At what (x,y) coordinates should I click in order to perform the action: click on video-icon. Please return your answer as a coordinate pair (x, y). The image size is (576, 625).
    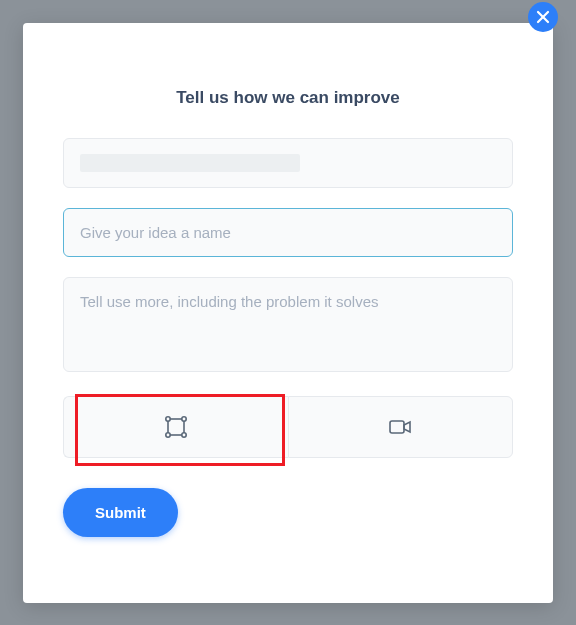
    Looking at the image, I should click on (400, 427).